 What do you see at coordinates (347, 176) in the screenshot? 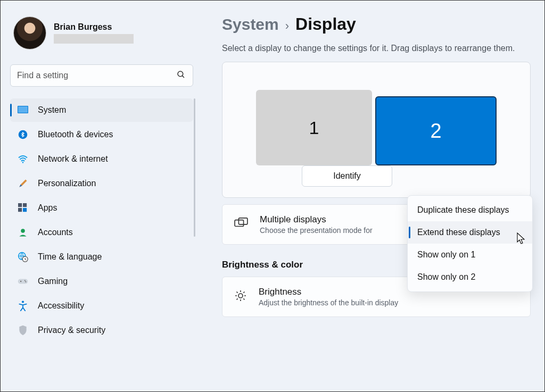
I see `identify-button: Identify` at bounding box center [347, 176].